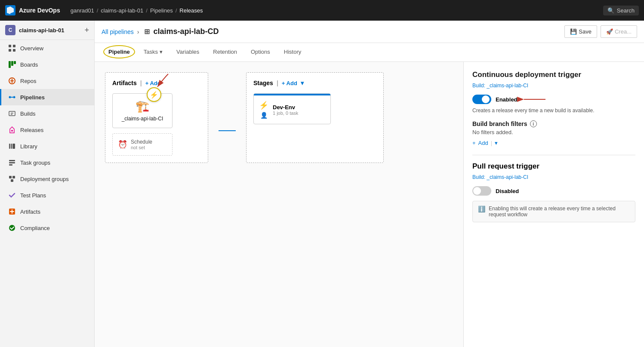 The image size is (644, 347). Describe the element at coordinates (188, 52) in the screenshot. I see `tab-variables: Variables` at that location.